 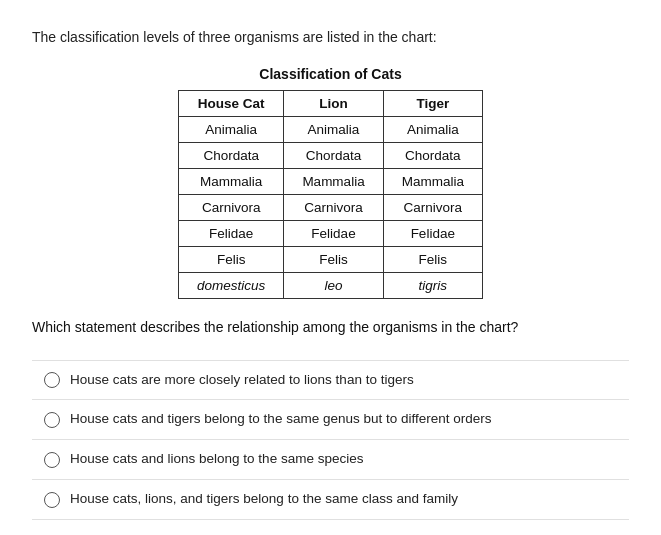 I want to click on table-cell: tigris, so click(x=432, y=285).